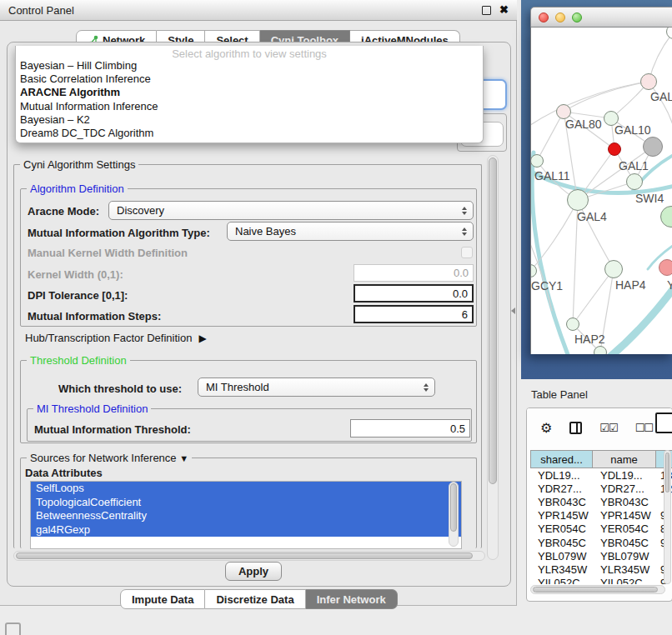 The image size is (672, 635). Describe the element at coordinates (633, 130) in the screenshot. I see `network-node-label-gal10: GAL10` at that location.